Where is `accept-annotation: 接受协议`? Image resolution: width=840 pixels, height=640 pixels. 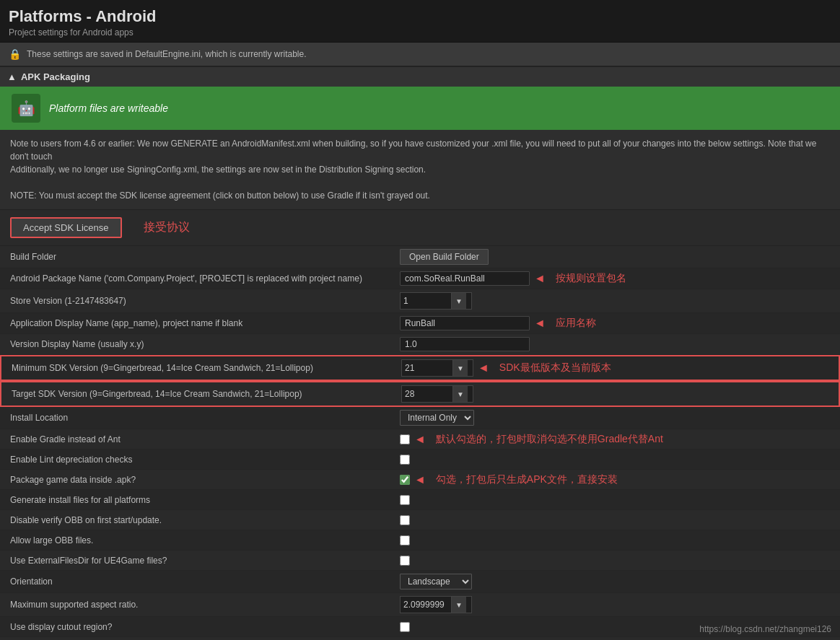
accept-annotation: 接受协议 is located at coordinates (167, 228).